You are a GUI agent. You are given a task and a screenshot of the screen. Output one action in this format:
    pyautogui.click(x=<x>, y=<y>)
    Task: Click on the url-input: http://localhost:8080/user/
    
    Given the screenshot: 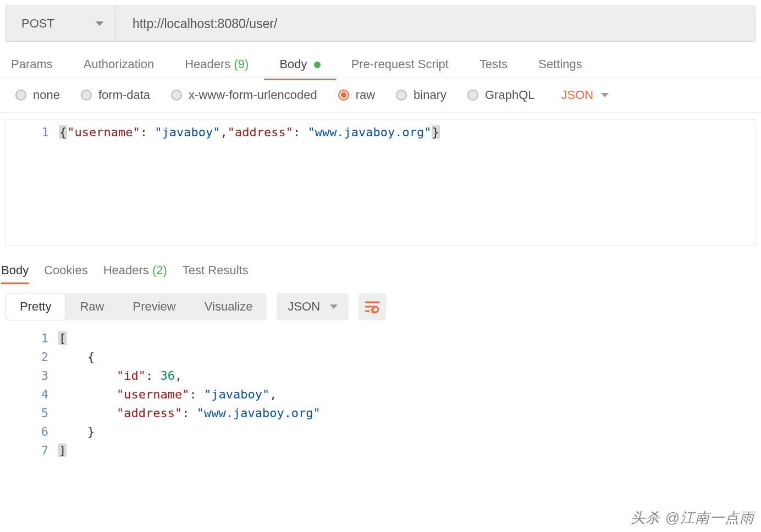 What is the action you would take?
    pyautogui.click(x=435, y=24)
    